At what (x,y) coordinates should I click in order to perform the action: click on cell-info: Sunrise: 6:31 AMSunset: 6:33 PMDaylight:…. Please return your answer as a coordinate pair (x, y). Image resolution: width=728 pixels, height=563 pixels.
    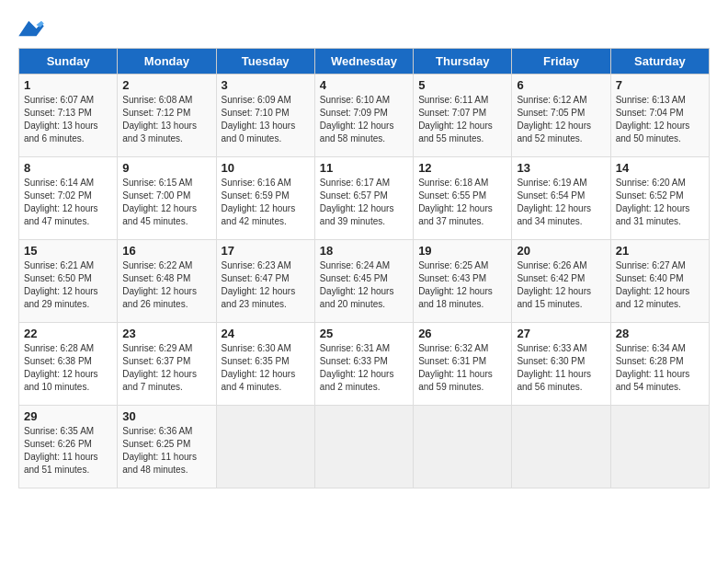
    Looking at the image, I should click on (364, 368).